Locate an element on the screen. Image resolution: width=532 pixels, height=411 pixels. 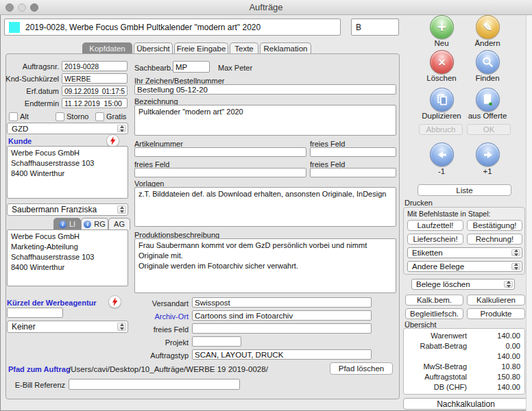
drucken-label: Drucken is located at coordinates (418, 203).